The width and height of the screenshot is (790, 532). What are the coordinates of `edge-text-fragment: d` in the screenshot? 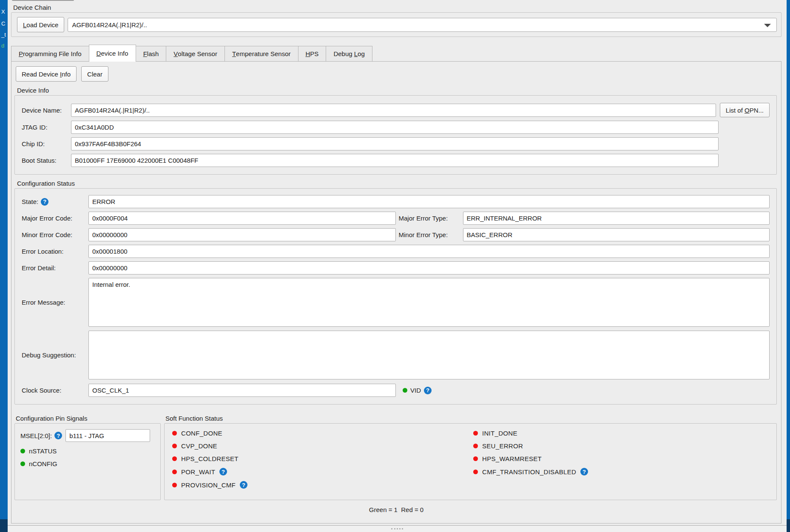 It's located at (3, 46).